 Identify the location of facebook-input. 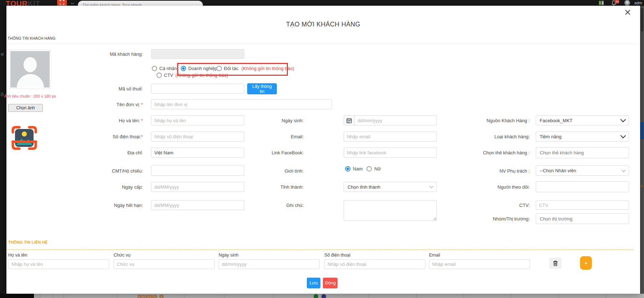
(390, 153).